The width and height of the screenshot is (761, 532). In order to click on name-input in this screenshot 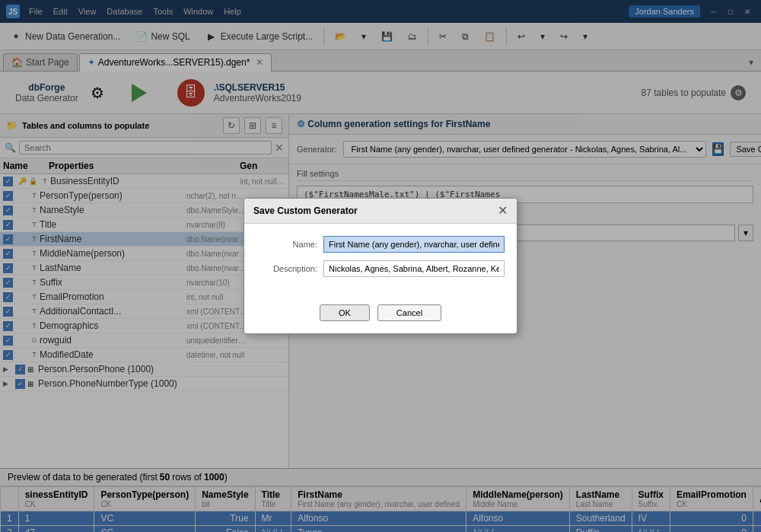, I will do `click(414, 244)`.